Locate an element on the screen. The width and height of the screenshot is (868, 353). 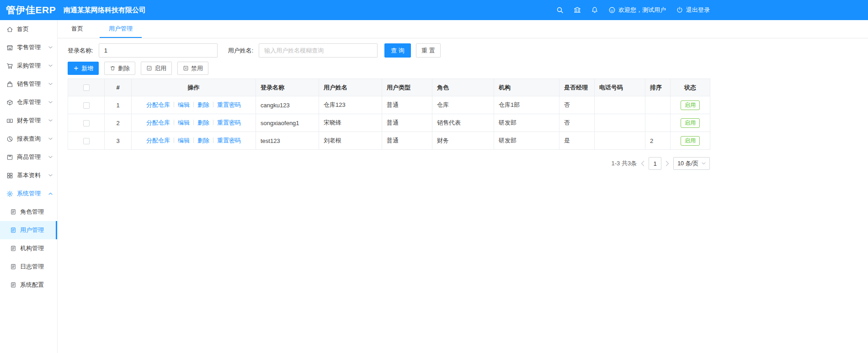
row-index: 3 is located at coordinates (118, 141).